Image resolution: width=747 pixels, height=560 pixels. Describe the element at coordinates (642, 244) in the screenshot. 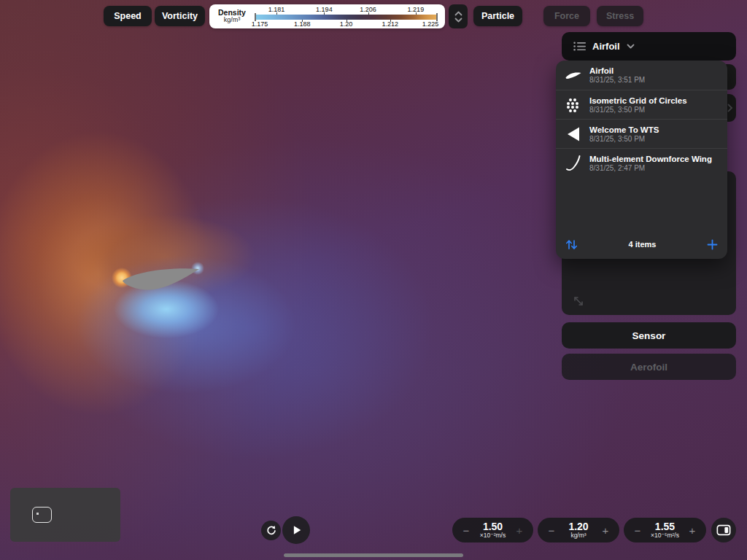

I see `item-count-label: 4 items` at that location.